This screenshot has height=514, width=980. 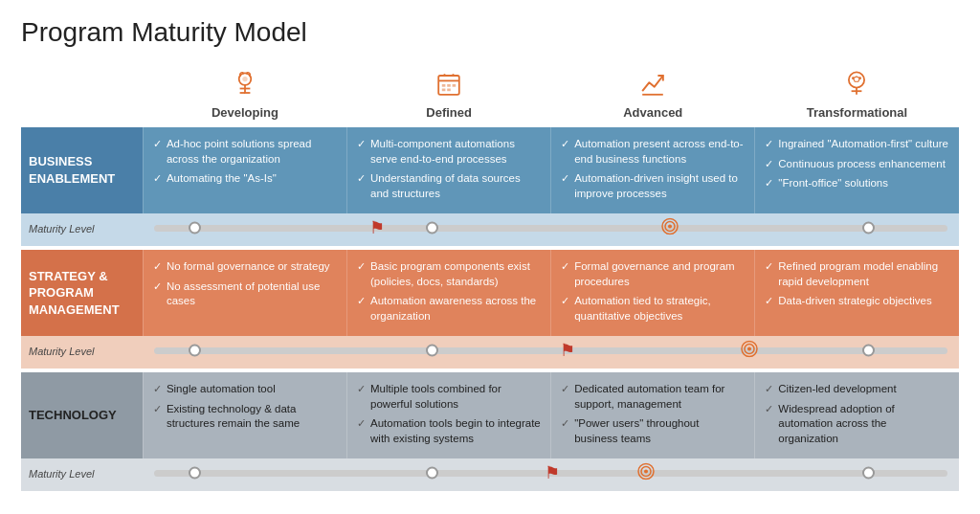 I want to click on col-transformational-header: Transformational, so click(x=858, y=94).